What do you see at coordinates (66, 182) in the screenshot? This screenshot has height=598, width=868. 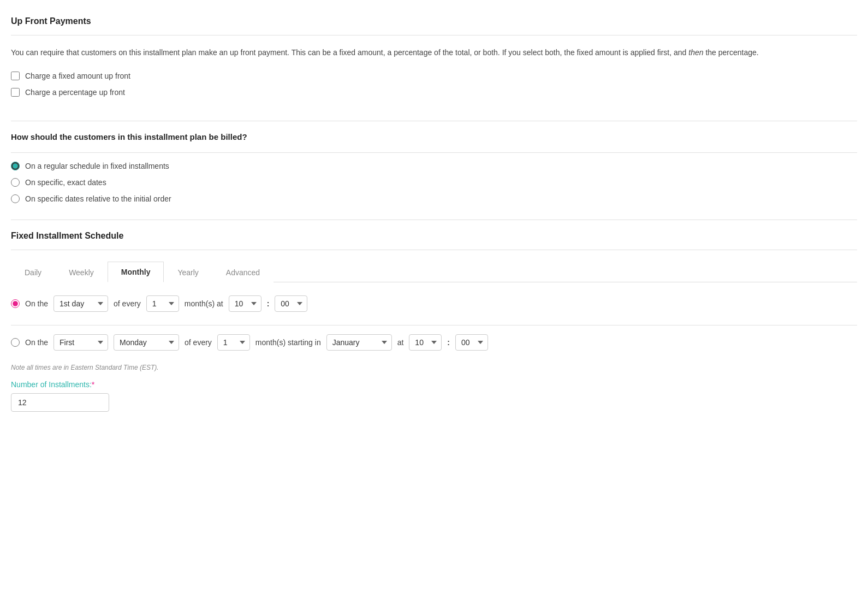 I see `radio-exact-label: On specific, exact dates` at bounding box center [66, 182].